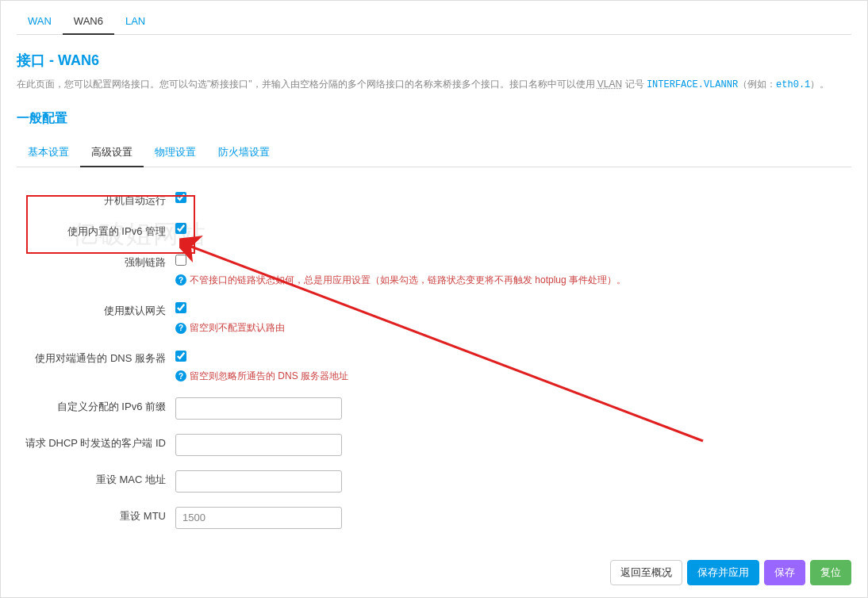 The width and height of the screenshot is (868, 598). Describe the element at coordinates (135, 21) in the screenshot. I see `tab-lan: LAN` at that location.